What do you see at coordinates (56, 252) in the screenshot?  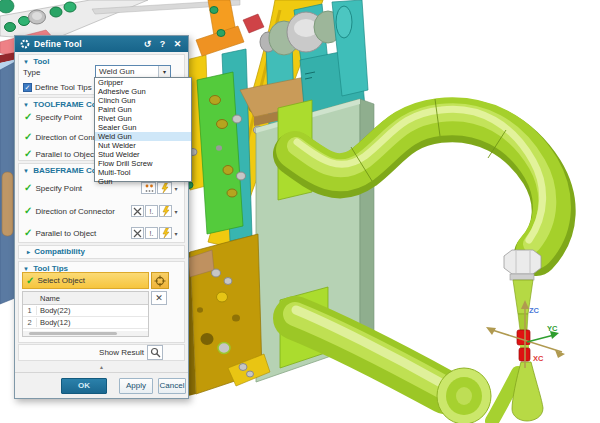 I see `compatibility-section-header: ▸ Compatibility` at bounding box center [56, 252].